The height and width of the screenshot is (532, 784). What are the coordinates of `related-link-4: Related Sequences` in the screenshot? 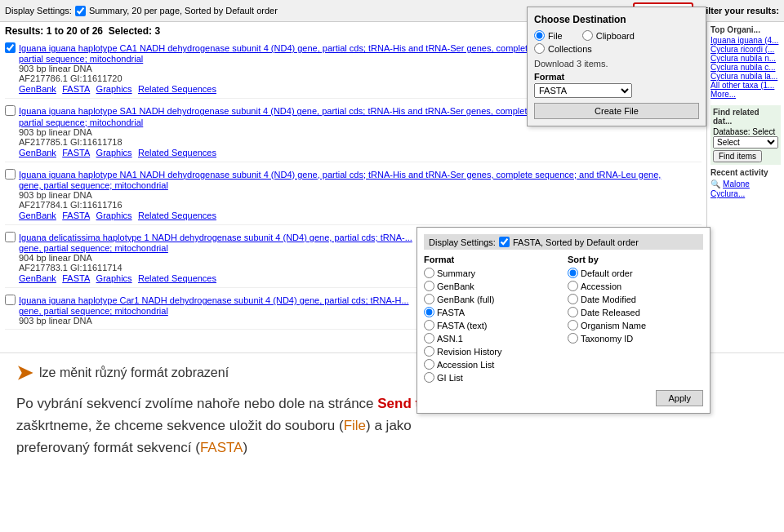 It's located at (177, 278).